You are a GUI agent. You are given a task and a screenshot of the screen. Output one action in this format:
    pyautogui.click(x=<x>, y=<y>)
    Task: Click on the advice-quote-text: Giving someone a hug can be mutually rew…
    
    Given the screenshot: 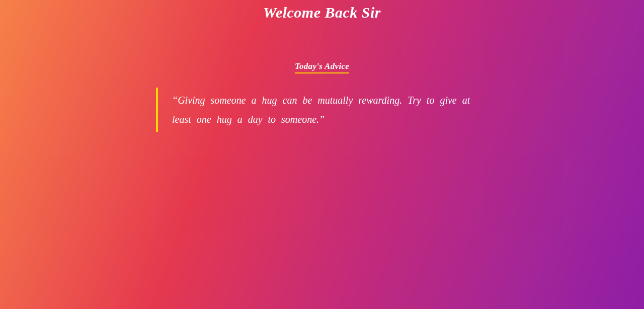 What is the action you would take?
    pyautogui.click(x=321, y=110)
    